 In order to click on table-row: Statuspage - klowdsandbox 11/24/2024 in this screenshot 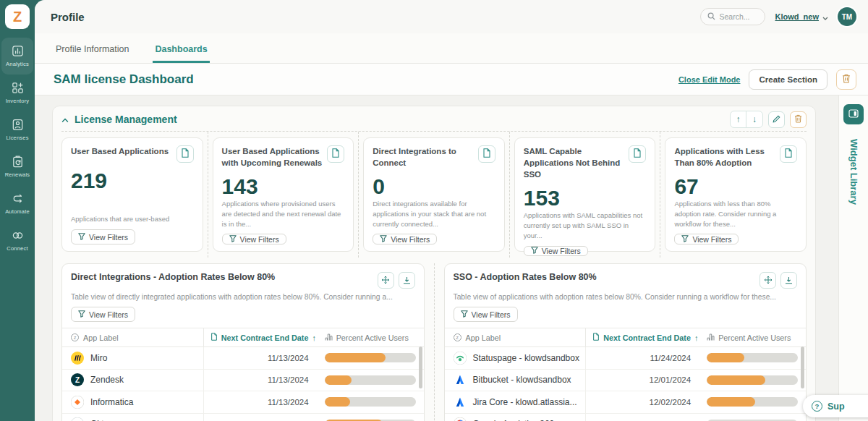, I will do `click(626, 359)`.